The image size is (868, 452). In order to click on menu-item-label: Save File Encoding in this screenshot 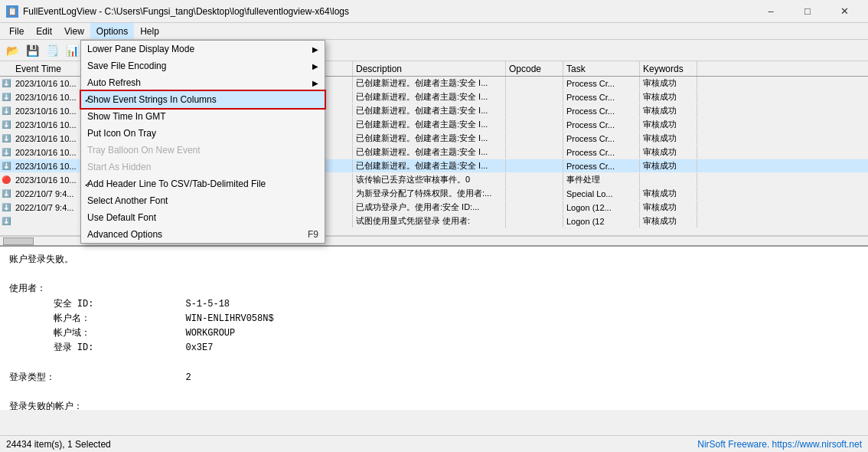, I will do `click(200, 66)`.